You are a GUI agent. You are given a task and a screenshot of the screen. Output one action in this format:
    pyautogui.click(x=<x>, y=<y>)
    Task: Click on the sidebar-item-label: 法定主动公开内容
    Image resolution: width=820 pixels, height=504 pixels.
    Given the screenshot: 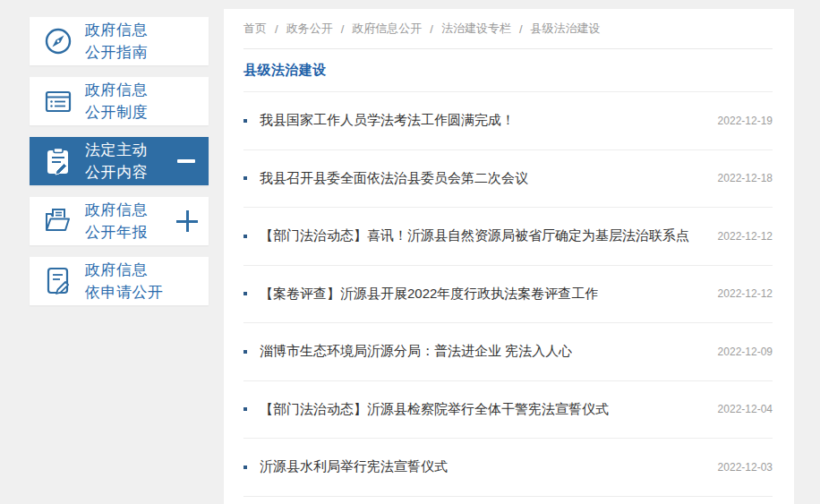 What is the action you would take?
    pyautogui.click(x=116, y=161)
    